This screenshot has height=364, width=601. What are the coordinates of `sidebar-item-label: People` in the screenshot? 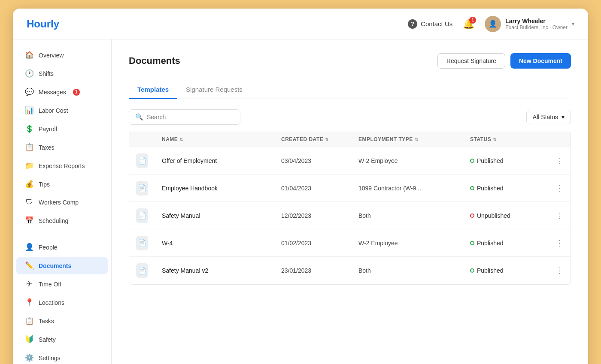 It's located at (48, 247).